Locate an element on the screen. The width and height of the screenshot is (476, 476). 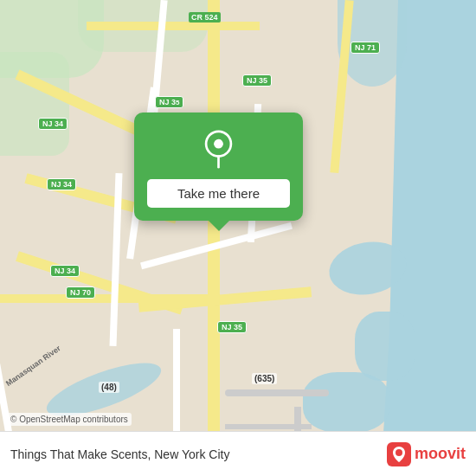
bottom-bar: Things That Make Scents, New York City m… is located at coordinates (238, 453).